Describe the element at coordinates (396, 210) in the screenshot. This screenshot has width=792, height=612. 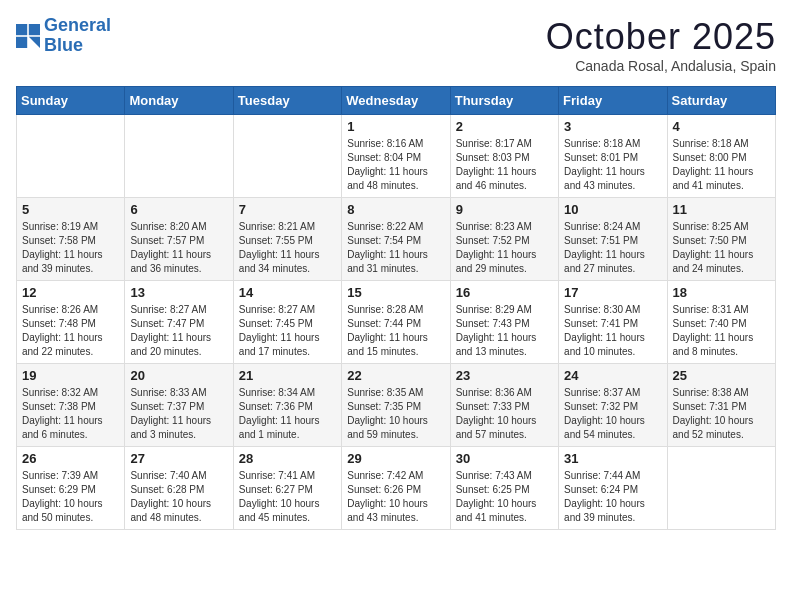
I see `day-number: 8` at that location.